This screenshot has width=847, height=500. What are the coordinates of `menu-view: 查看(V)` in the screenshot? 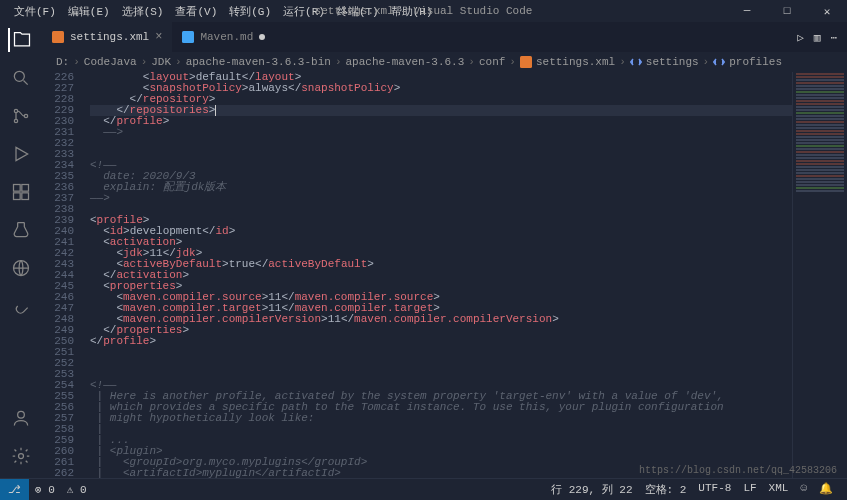 It's located at (196, 12).